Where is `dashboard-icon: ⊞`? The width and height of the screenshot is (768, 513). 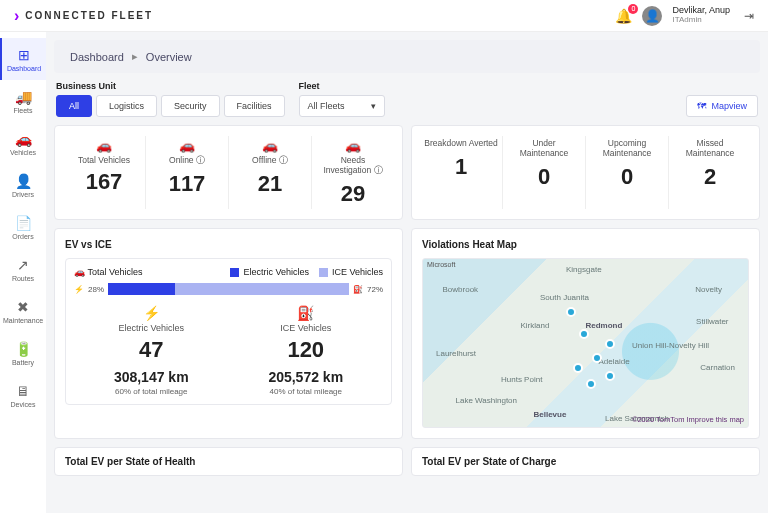
dashboard-icon: ⊞ is located at coordinates (24, 55).